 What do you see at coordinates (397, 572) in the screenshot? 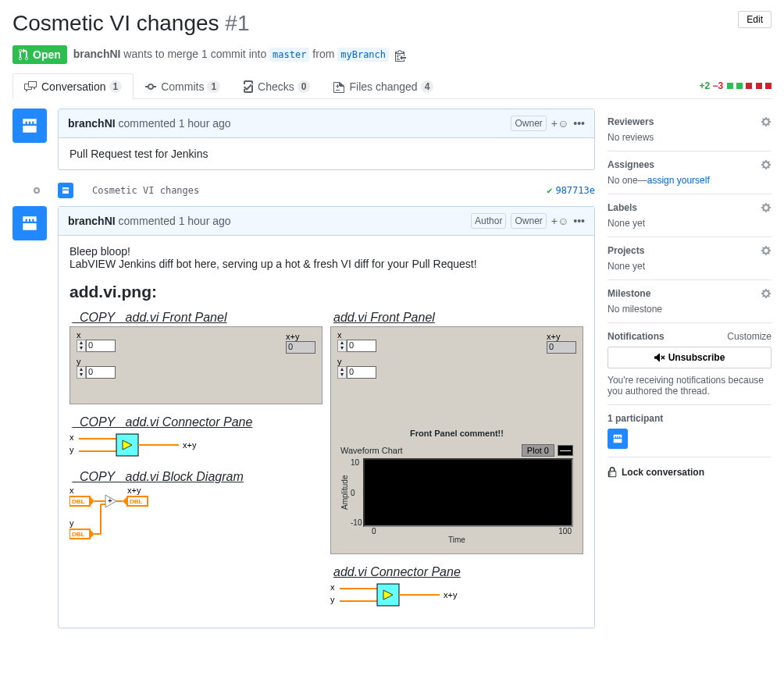
I see `connector-title-right: add.vi Connector Pane` at bounding box center [397, 572].